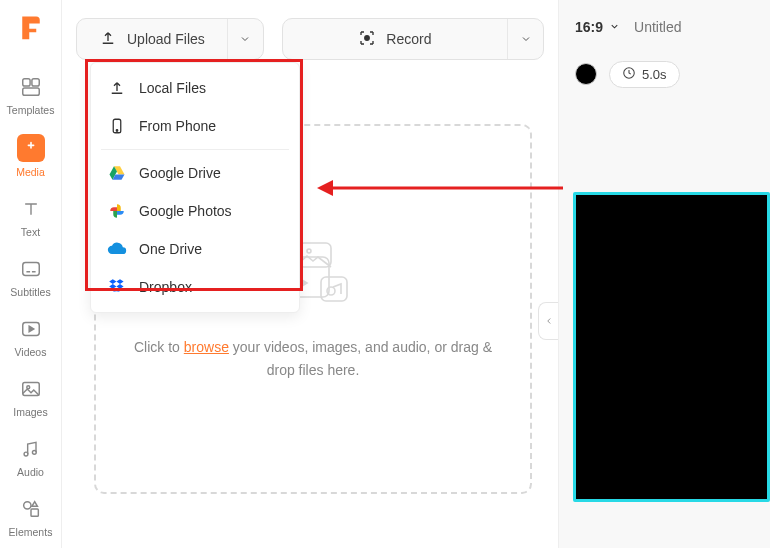  I want to click on phone-icon, so click(117, 126).